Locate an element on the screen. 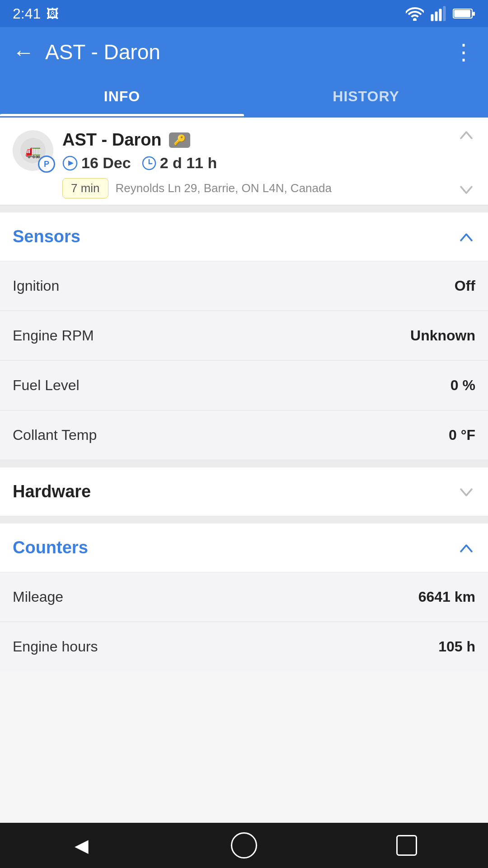 Image resolution: width=488 pixels, height=868 pixels. status-bar: 2:41 🖼 is located at coordinates (244, 14).